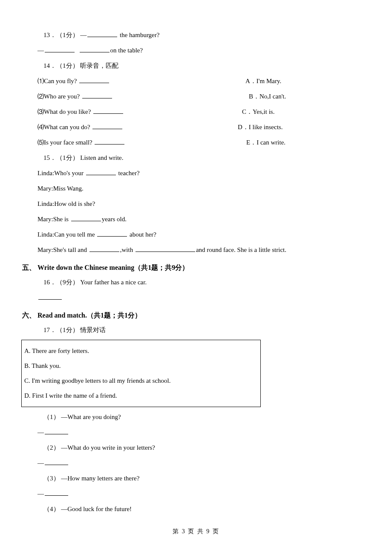 This screenshot has width=392, height=555. What do you see at coordinates (204, 298) in the screenshot?
I see `q16-blank` at bounding box center [204, 298].